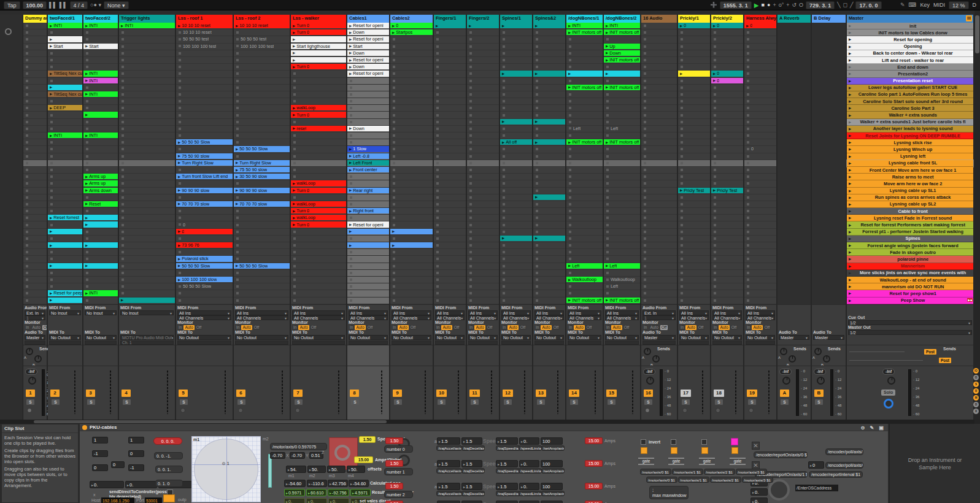 The height and width of the screenshot is (503, 980). I want to click on clip: ▶Pricly Test, so click(694, 190).